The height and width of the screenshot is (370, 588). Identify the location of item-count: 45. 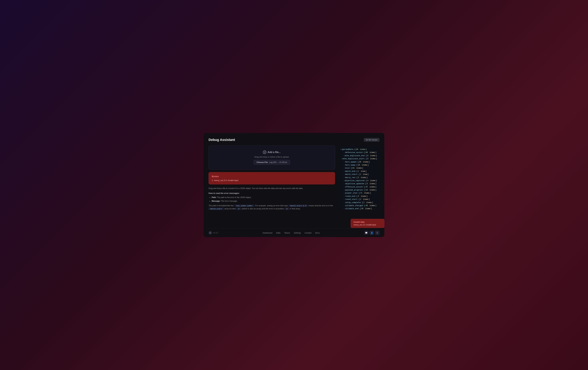
(367, 206).